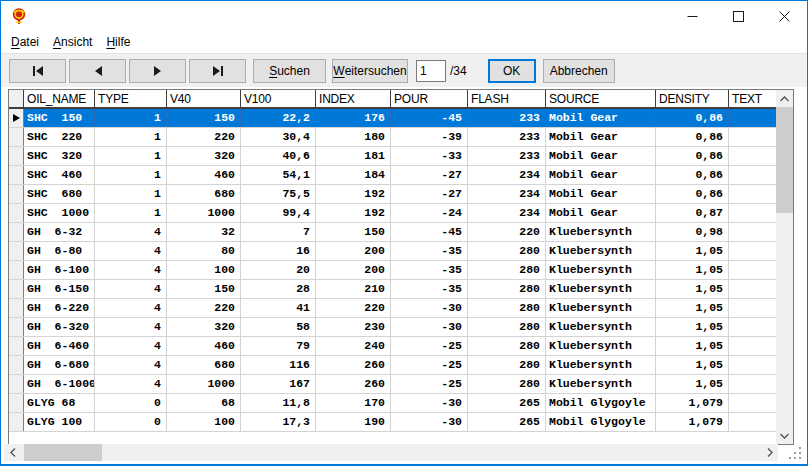 The height and width of the screenshot is (466, 808). I want to click on scroll-up-button, so click(784, 98).